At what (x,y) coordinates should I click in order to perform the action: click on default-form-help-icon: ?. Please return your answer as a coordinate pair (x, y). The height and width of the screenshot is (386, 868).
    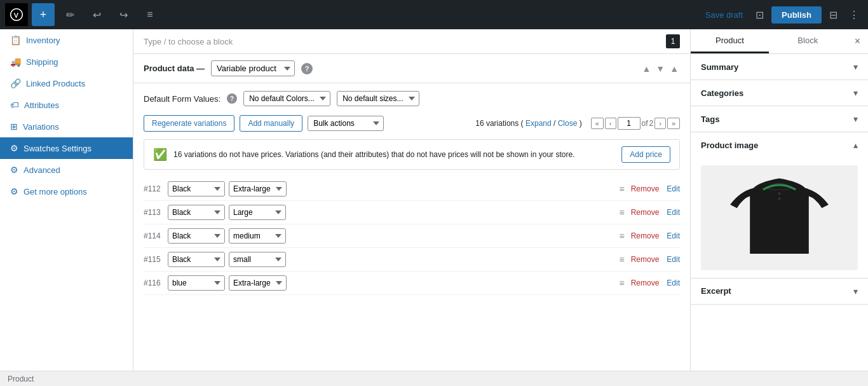
    Looking at the image, I should click on (232, 99).